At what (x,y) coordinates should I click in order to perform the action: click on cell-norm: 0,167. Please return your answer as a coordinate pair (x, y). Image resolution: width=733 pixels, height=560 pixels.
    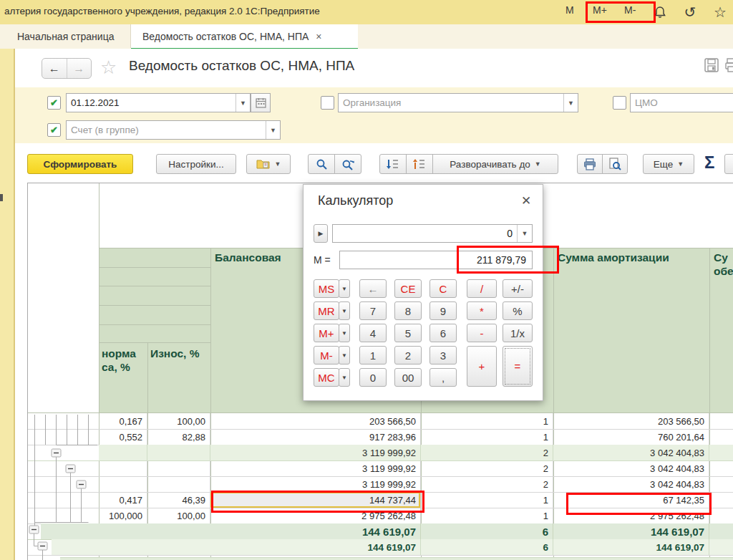
    Looking at the image, I should click on (123, 421).